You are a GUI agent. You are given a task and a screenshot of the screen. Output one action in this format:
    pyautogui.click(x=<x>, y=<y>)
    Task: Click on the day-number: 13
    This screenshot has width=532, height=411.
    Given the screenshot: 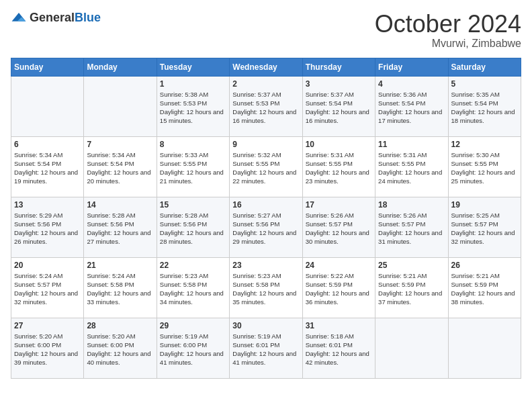 What is the action you would take?
    pyautogui.click(x=47, y=205)
    